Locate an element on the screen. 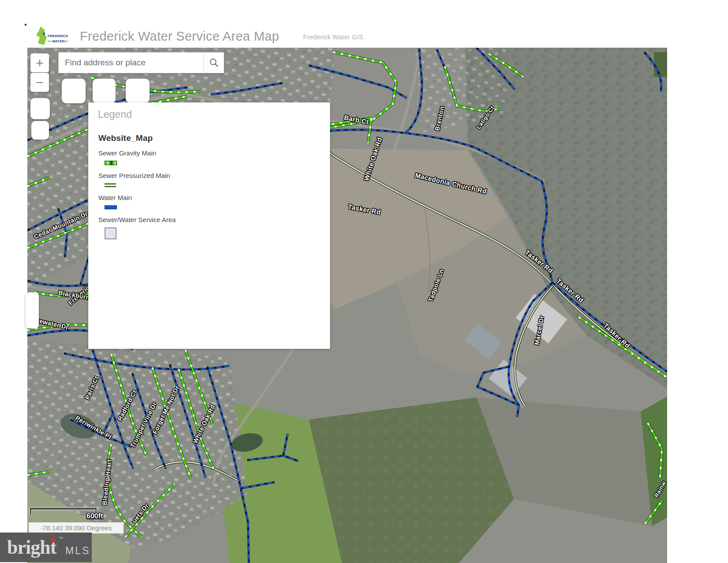  search-bar is located at coordinates (141, 63).